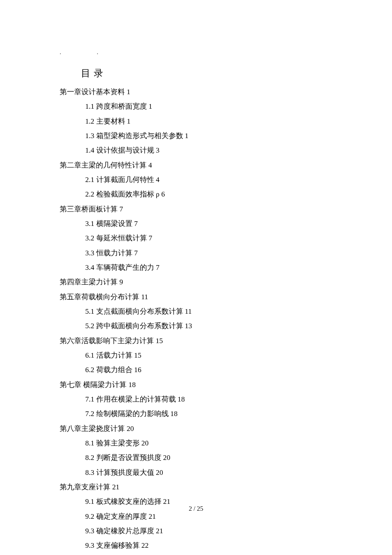  Describe the element at coordinates (209, 458) in the screenshot. I see `toc-entry: 8.2 判断是否设置预拱度 20` at that location.